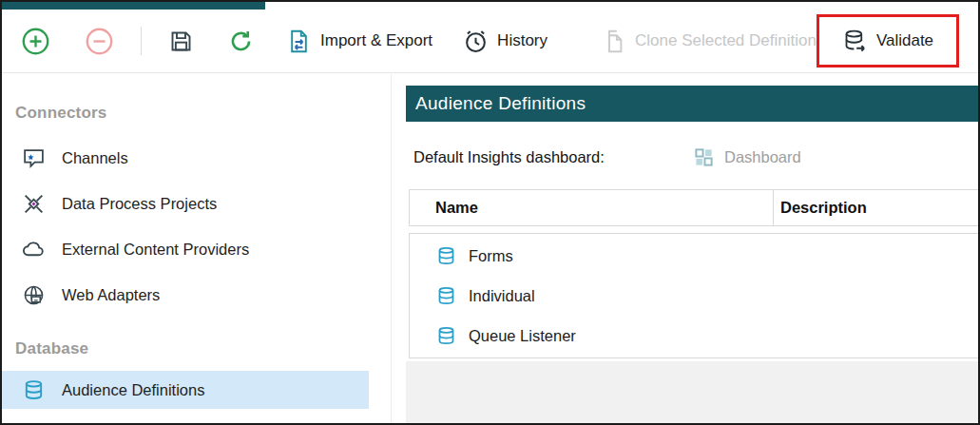 This screenshot has height=425, width=980. What do you see at coordinates (36, 42) in the screenshot?
I see `plus-circle-icon` at bounding box center [36, 42].